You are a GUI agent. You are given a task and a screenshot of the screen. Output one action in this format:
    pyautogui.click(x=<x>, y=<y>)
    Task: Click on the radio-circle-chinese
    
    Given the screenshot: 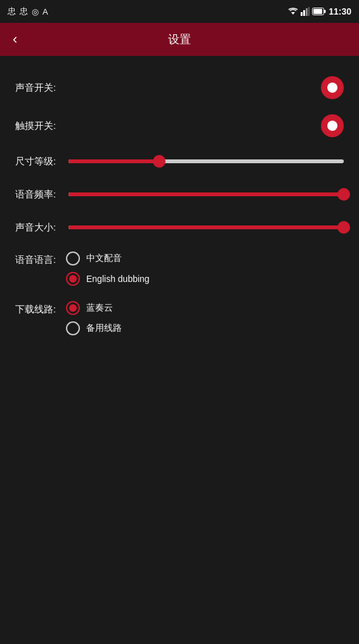 What is the action you would take?
    pyautogui.click(x=73, y=258)
    